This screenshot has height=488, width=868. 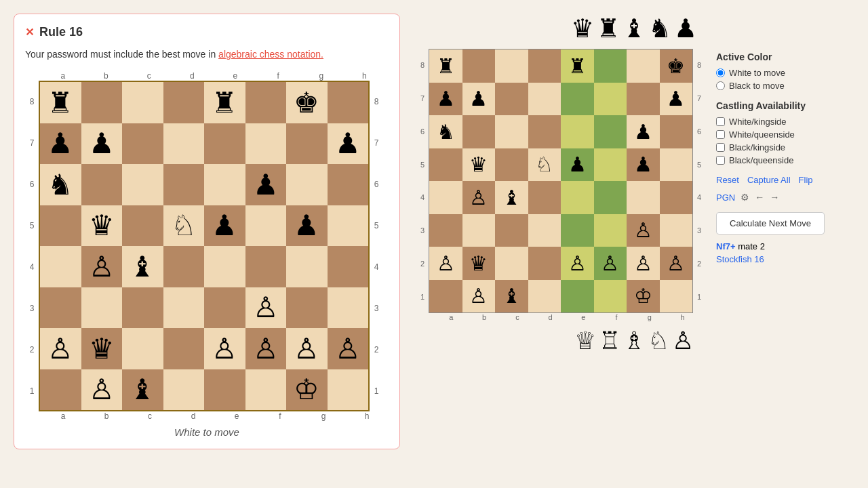 I want to click on small-cell: ♞, so click(x=61, y=184).